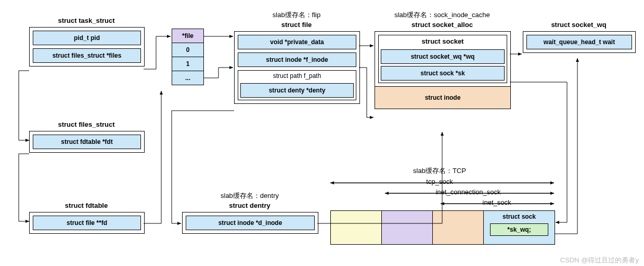 This screenshot has height=266, width=644. I want to click on socket-alloc-title: struct socket_alloc, so click(442, 25).